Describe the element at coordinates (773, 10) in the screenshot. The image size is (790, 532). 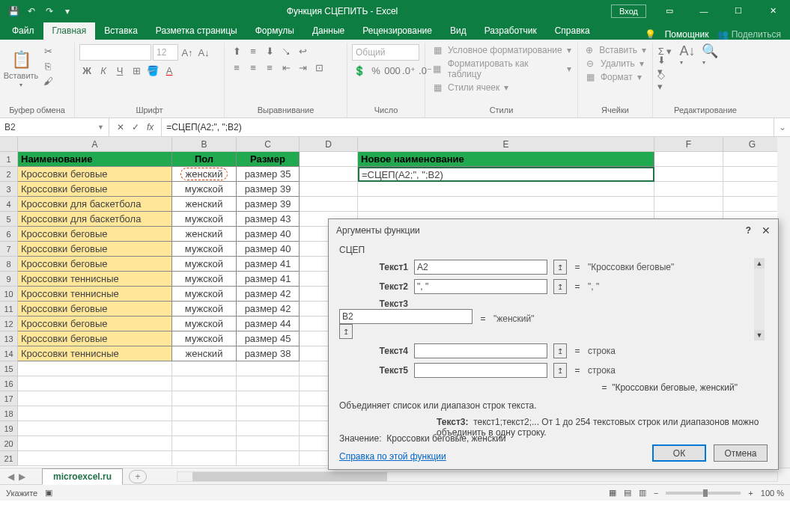
I see `close-icon: ✕` at that location.